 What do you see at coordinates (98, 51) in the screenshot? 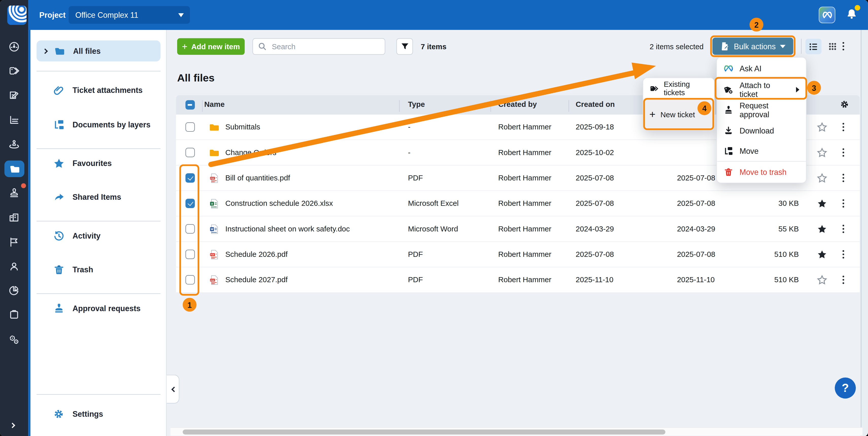
I see `sidebar-item-all-files: All files` at bounding box center [98, 51].